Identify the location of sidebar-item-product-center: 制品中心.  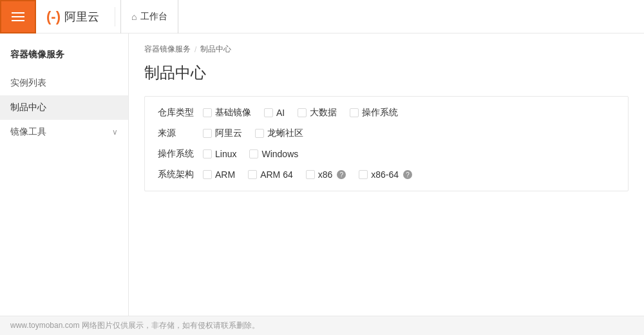
(64, 108).